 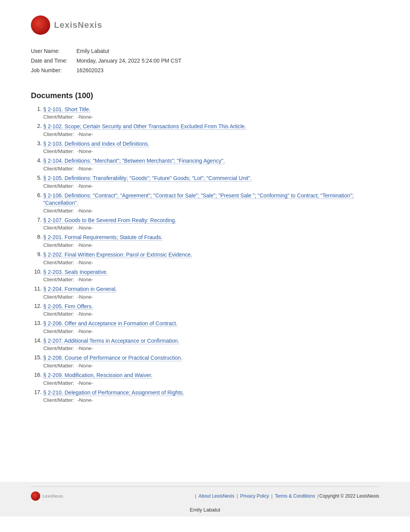 I want to click on doc-number-row: 16. § 2-209. Modification, Rescission an…, so click(x=205, y=376).